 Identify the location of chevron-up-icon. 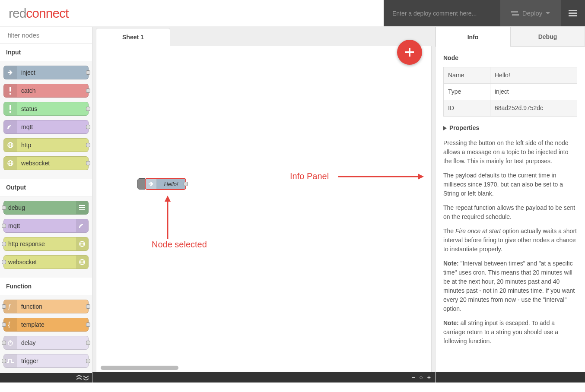
(79, 378).